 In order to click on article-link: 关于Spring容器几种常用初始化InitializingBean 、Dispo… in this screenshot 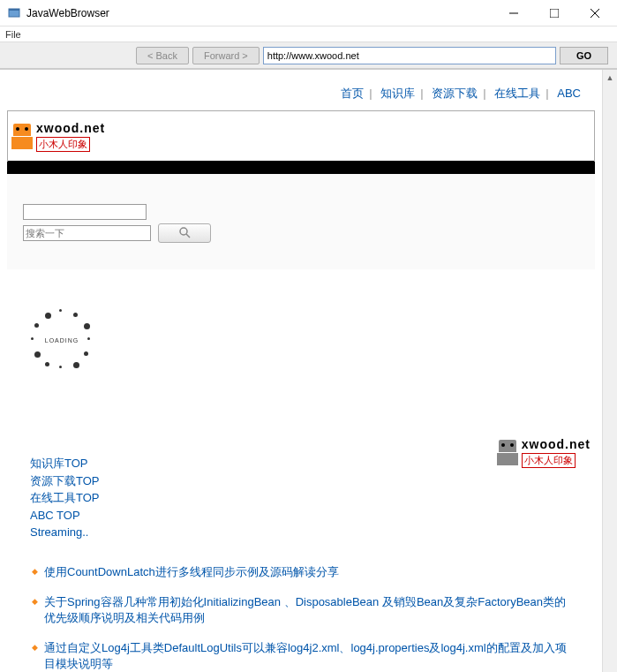, I will do `click(305, 609)`.